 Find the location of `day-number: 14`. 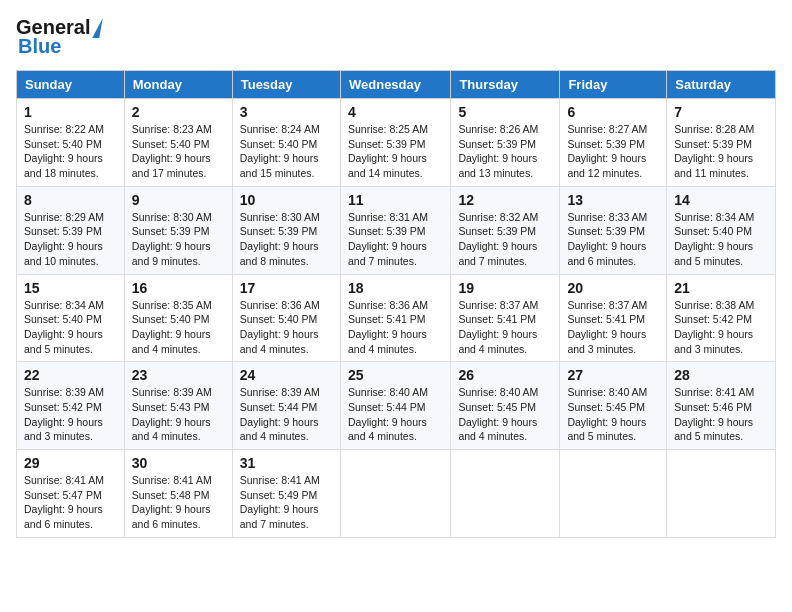

day-number: 14 is located at coordinates (721, 200).